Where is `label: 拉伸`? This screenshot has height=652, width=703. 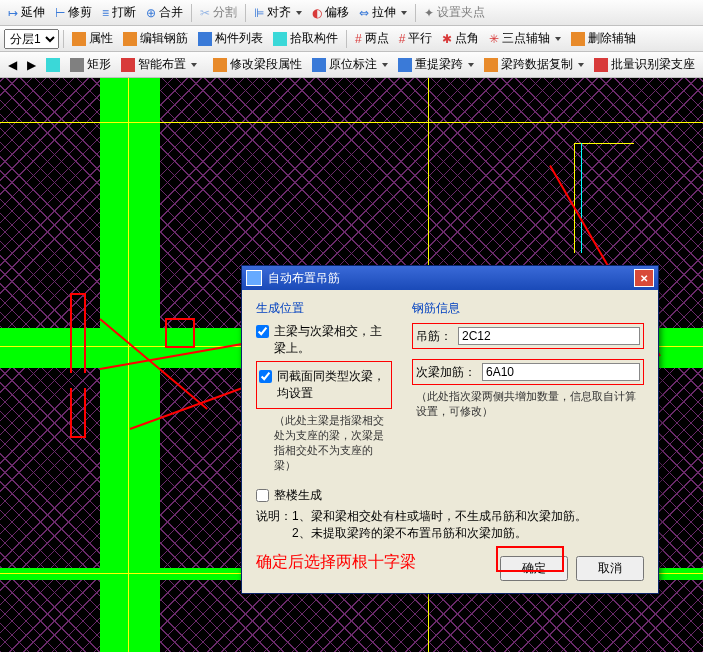 label: 拉伸 is located at coordinates (384, 12).